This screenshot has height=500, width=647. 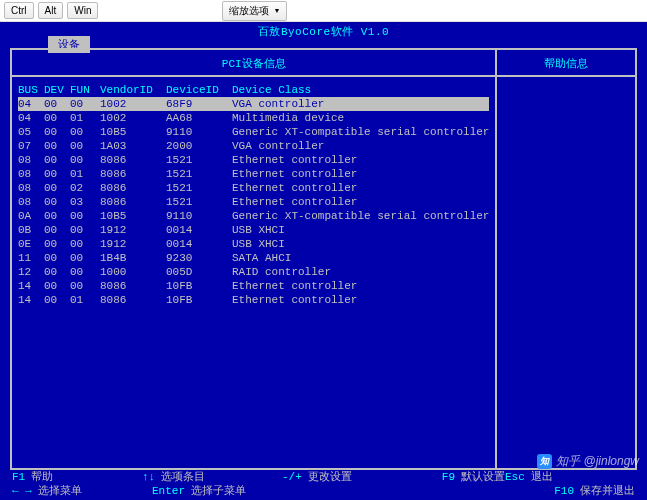 I want to click on col-did: DeviceID, so click(x=199, y=90).